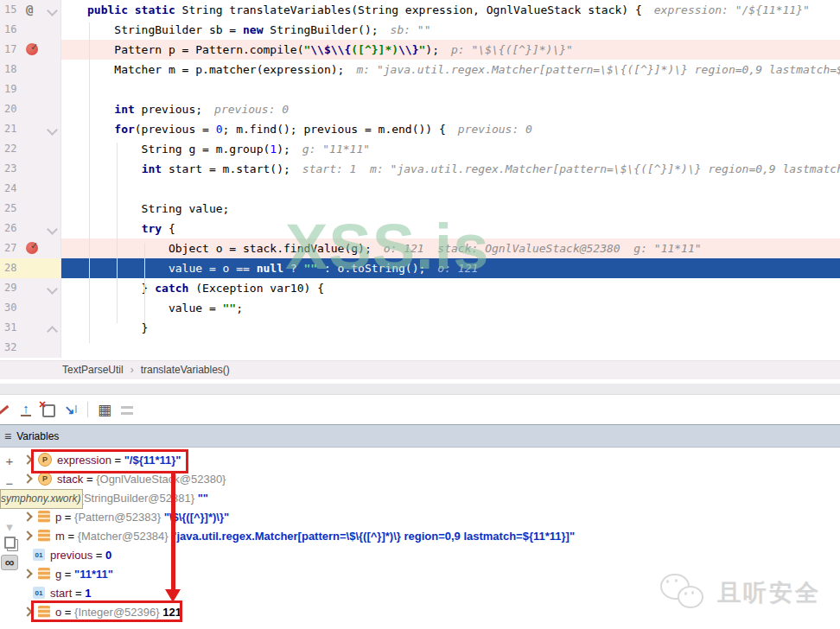 This screenshot has width=840, height=629. What do you see at coordinates (10, 228) in the screenshot?
I see `line-number: 26` at bounding box center [10, 228].